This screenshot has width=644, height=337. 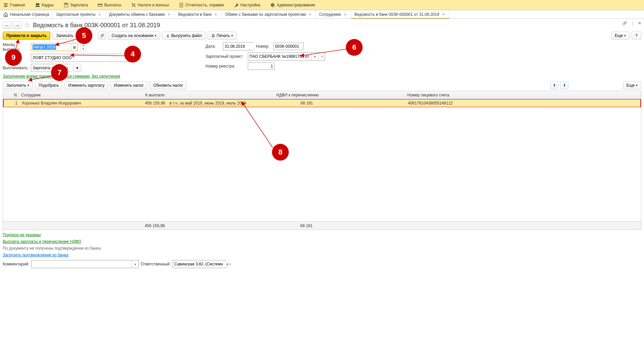 I want to click on payment-link: Выплата зарплаты и перечисление НДФЛ, so click(x=322, y=242).